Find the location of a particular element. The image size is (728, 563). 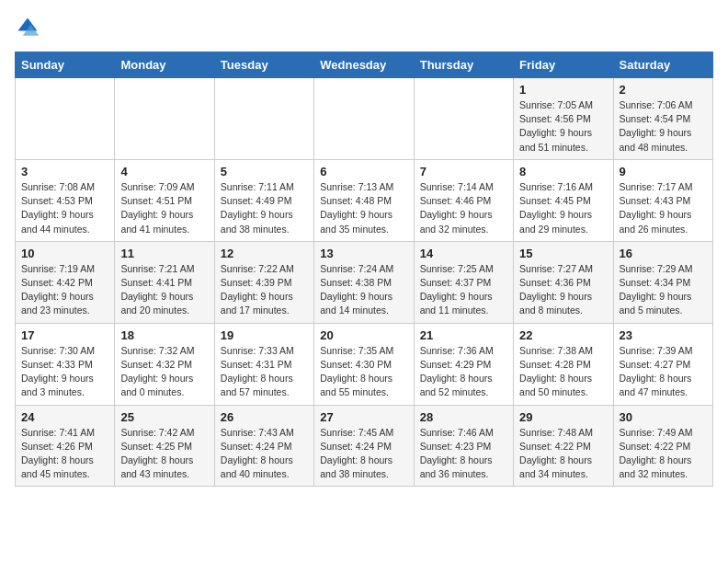

calendar-cell: 13Sunrise: 7:24 AM Sunset: 4:38 PM Dayli… is located at coordinates (364, 282).